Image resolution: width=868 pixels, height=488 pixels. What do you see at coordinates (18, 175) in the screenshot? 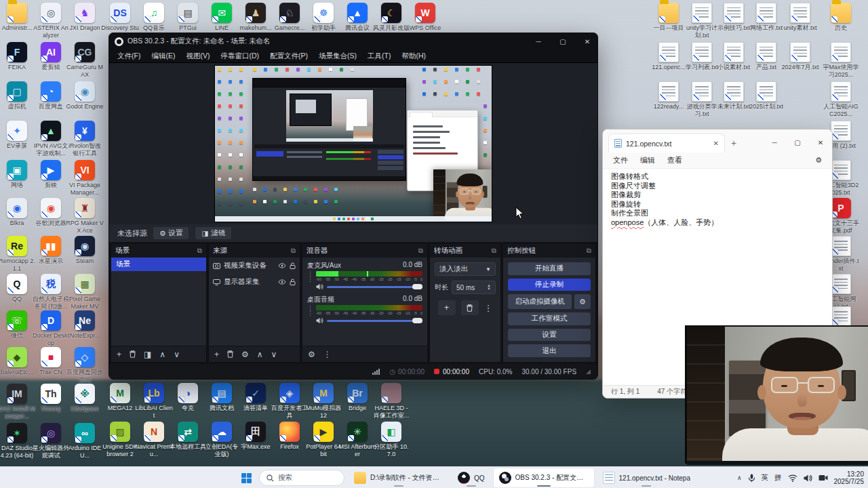
I see `desktop-icon-5: ▣网络` at bounding box center [18, 175].